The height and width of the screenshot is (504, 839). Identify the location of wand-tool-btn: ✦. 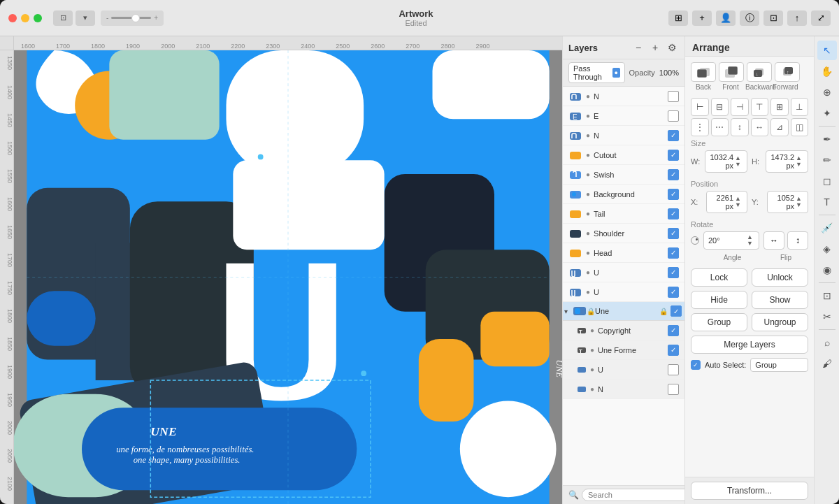
(827, 113).